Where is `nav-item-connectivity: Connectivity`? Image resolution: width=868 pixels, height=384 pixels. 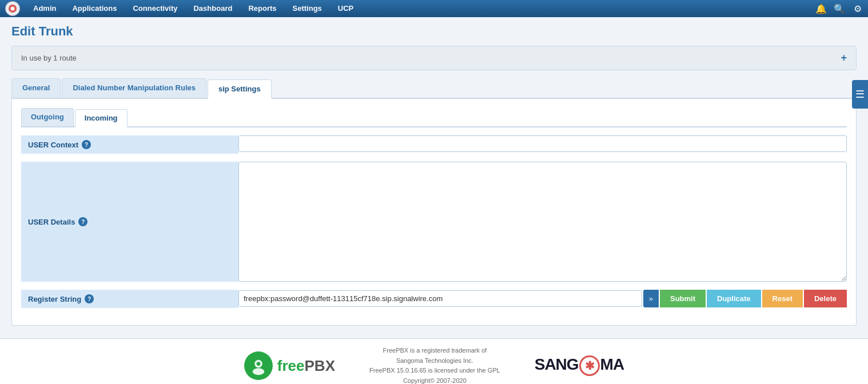 nav-item-connectivity: Connectivity is located at coordinates (155, 9).